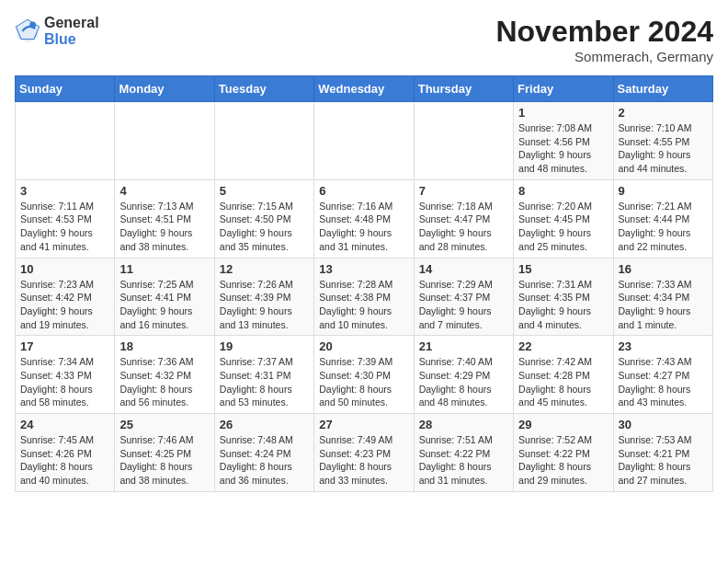 The width and height of the screenshot is (728, 563). What do you see at coordinates (664, 226) in the screenshot?
I see `day-info: Sunrise: 7:21 AM Sunset: 4:44 PM Dayligh…` at bounding box center [664, 226].